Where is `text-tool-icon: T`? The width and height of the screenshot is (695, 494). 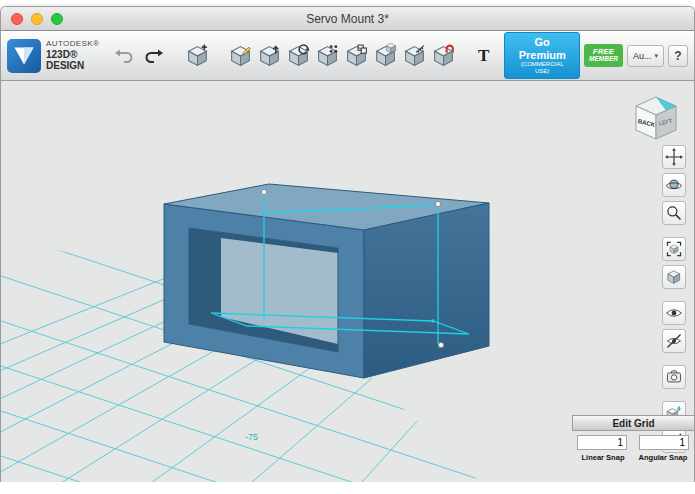 text-tool-icon: T is located at coordinates (484, 56).